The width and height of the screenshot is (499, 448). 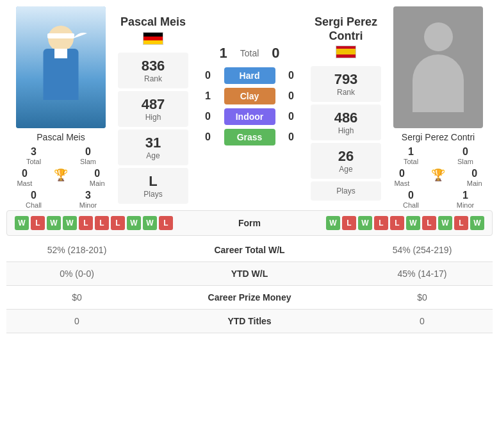 What do you see at coordinates (208, 137) in the screenshot?
I see `grass-score-p1: 0` at bounding box center [208, 137].